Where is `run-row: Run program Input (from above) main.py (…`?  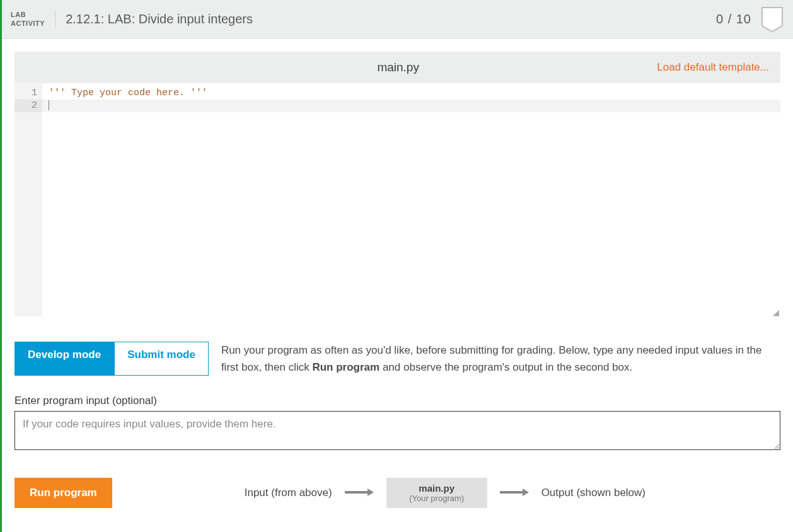 run-row: Run program Input (from above) main.py (… is located at coordinates (397, 493).